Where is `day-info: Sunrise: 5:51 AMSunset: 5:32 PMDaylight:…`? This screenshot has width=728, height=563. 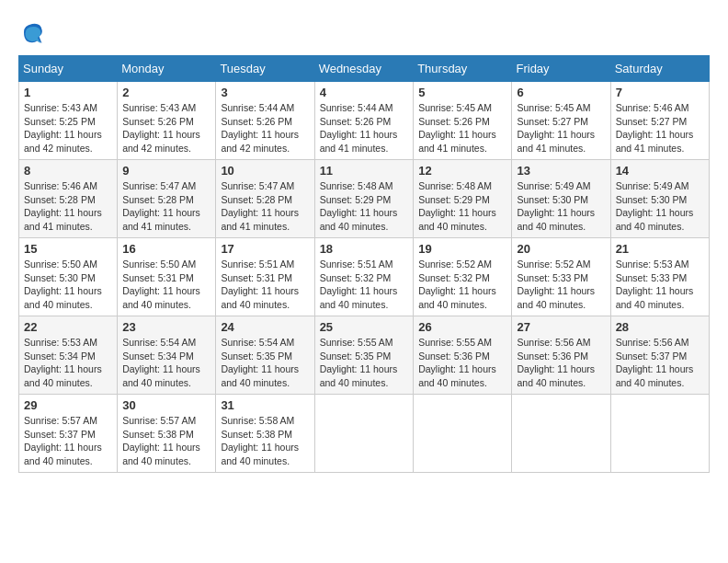 day-info: Sunrise: 5:51 AMSunset: 5:32 PMDaylight:… is located at coordinates (364, 285).